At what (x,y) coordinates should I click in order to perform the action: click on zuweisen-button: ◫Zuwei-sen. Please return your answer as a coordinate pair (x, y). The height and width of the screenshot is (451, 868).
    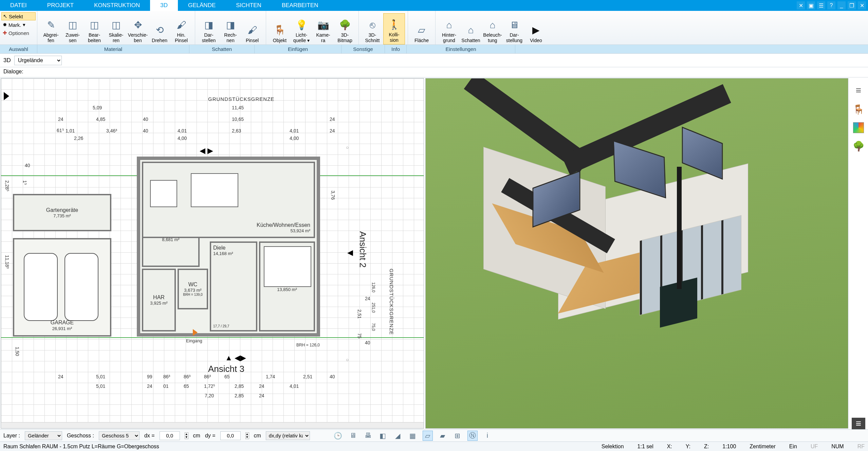
    Looking at the image, I should click on (73, 29).